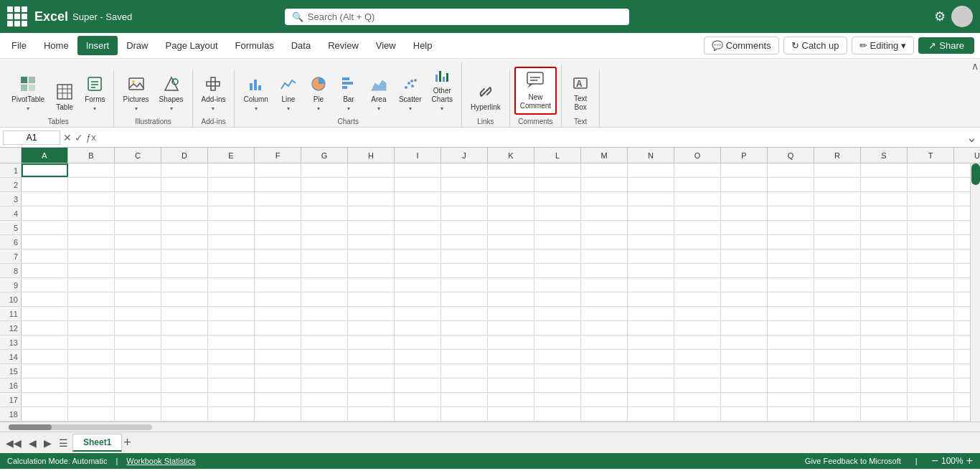 Image resolution: width=980 pixels, height=471 pixels. I want to click on cell-Q7, so click(791, 257).